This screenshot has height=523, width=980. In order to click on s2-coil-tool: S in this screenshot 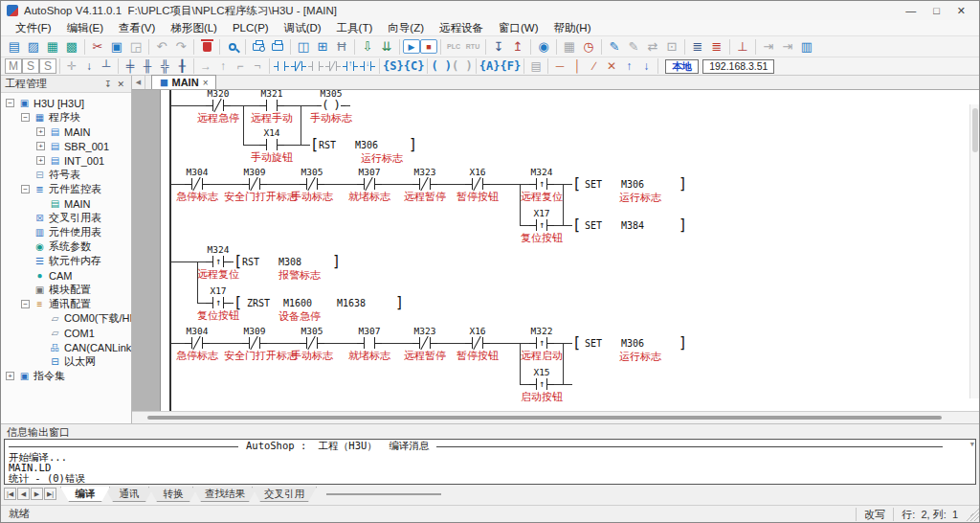, I will do `click(48, 66)`.